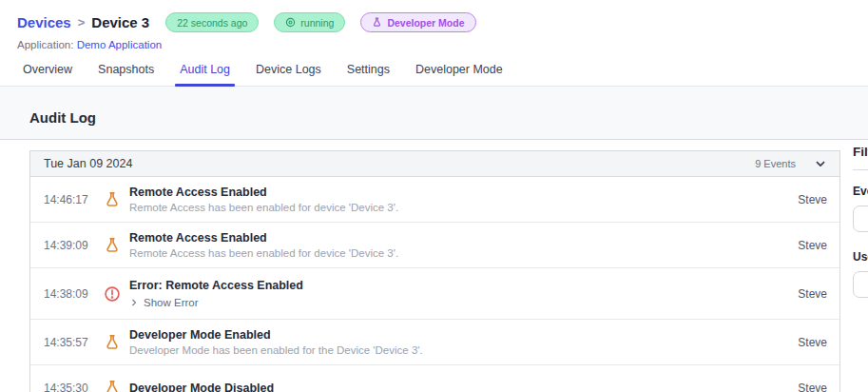 Image resolution: width=868 pixels, height=392 pixels. What do you see at coordinates (458, 335) in the screenshot?
I see `audit-row-title: Developer Mode Enabled` at bounding box center [458, 335].